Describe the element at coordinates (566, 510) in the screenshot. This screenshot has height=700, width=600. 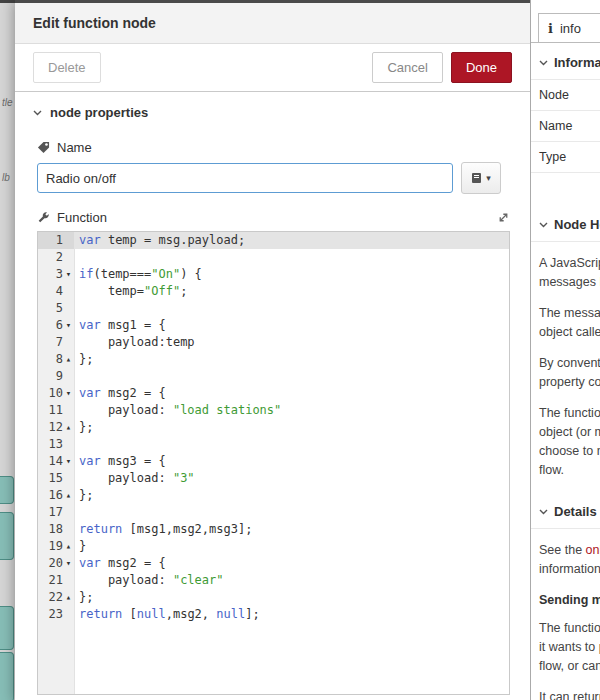
I see `sidebar-section-details: Details` at that location.